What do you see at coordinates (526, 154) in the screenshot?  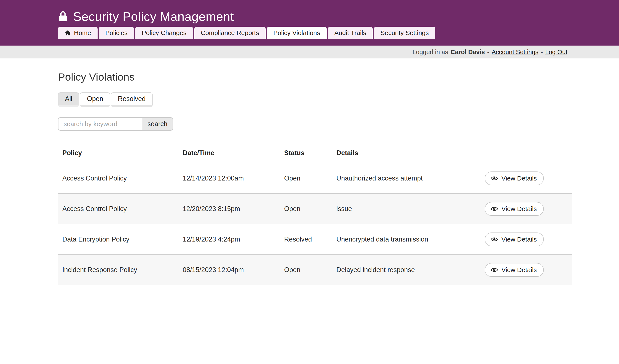 I see `column-header-action` at bounding box center [526, 154].